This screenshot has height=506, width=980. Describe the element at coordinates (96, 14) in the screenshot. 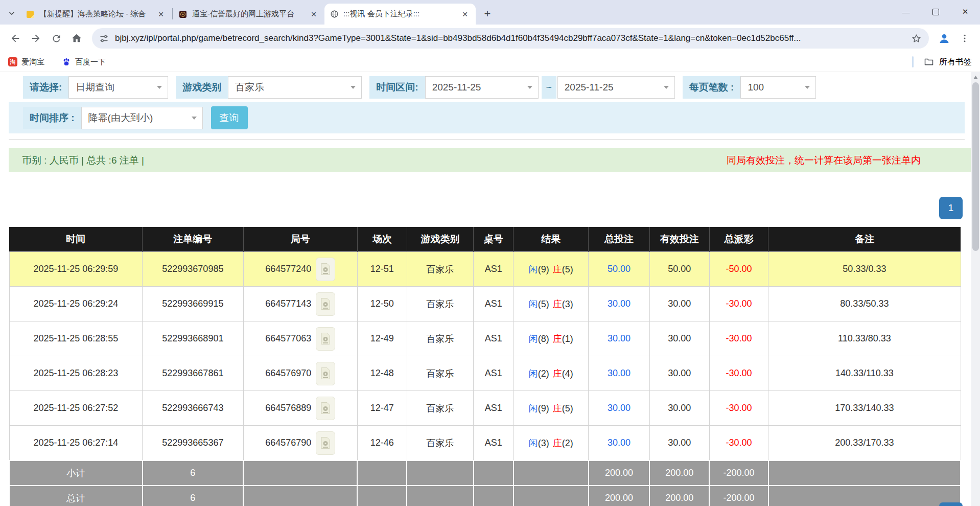

I see `tab-forum: 【新提醒】海燕策略论坛 - 综合 ✕` at that location.